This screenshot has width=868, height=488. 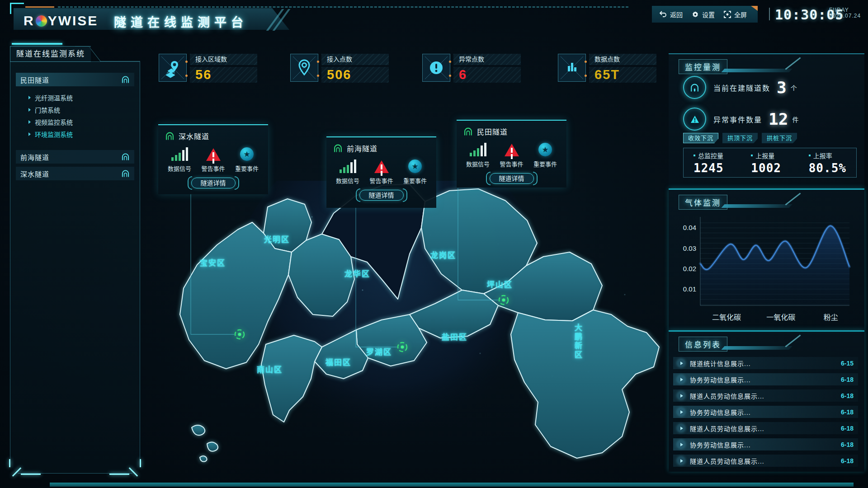 I want to click on metric-important: 重要事件, so click(x=247, y=159).